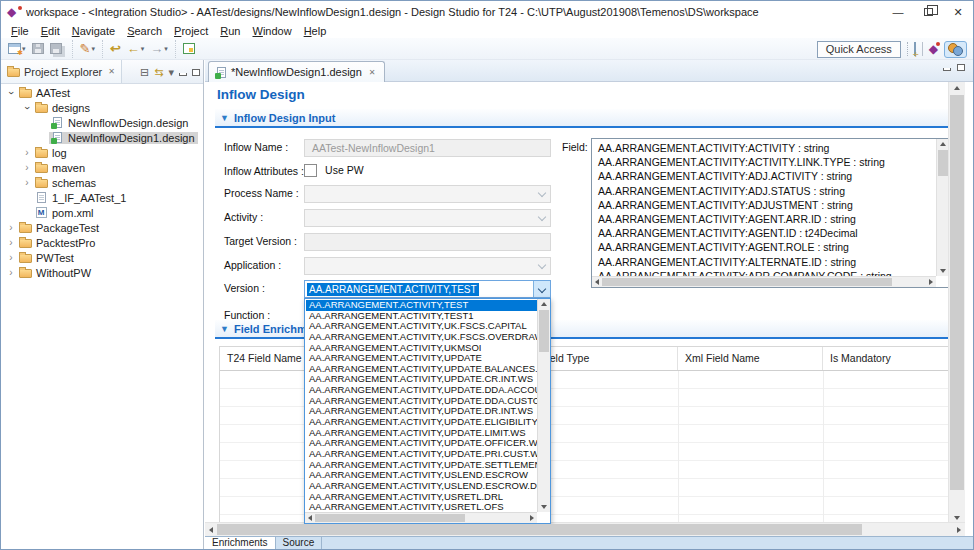 This screenshot has height=550, width=974. I want to click on minimize-button: —, so click(898, 12).